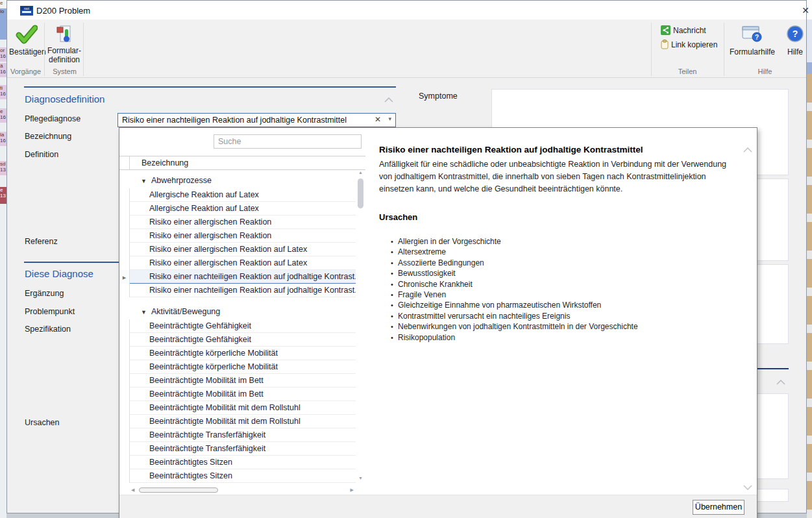 This screenshot has width=812, height=518. I want to click on scroll-left-icon: ◀, so click(132, 490).